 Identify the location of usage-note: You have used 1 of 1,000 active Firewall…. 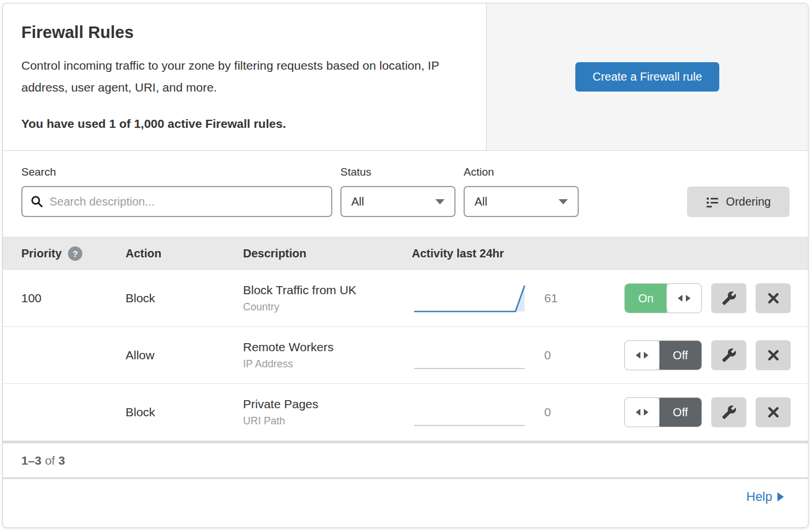
(244, 124).